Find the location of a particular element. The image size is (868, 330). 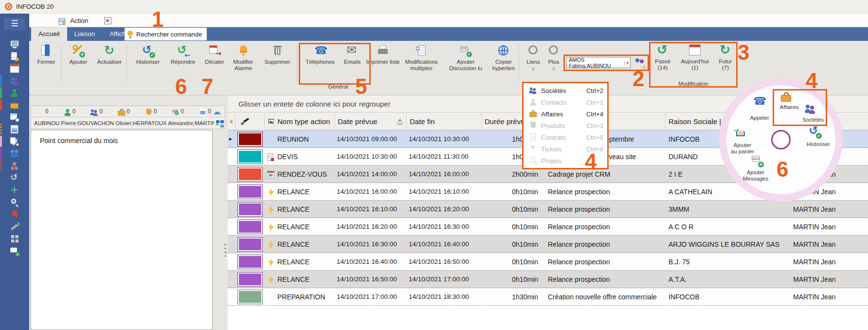

tab-close-button: × is located at coordinates (108, 20).